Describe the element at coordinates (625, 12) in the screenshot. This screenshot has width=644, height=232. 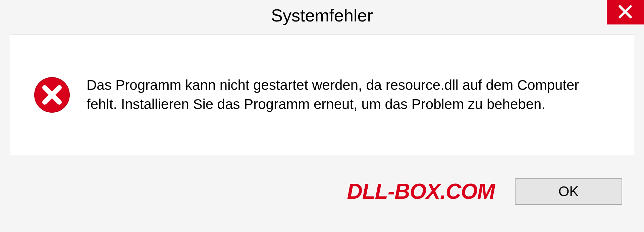
I see `close-button` at that location.